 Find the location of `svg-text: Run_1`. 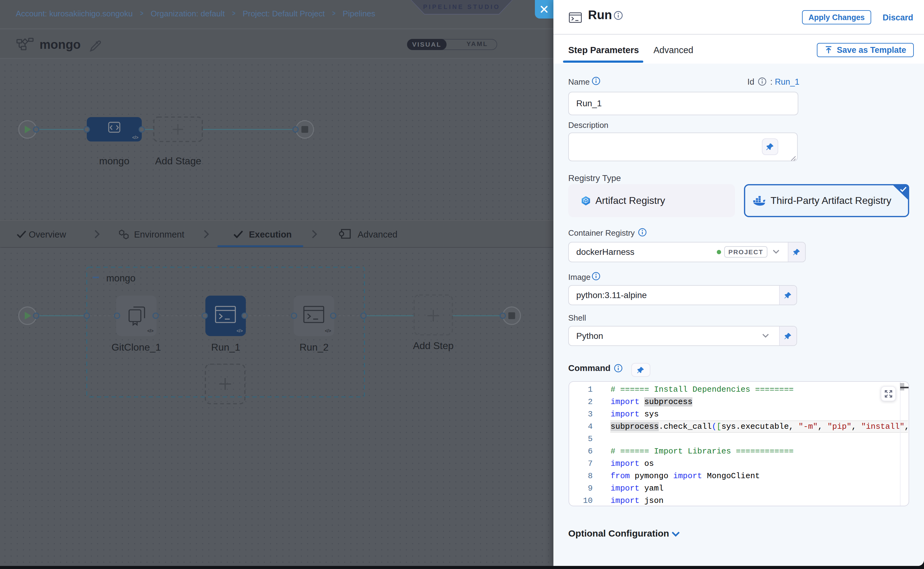

svg-text: Run_1 is located at coordinates (226, 347).